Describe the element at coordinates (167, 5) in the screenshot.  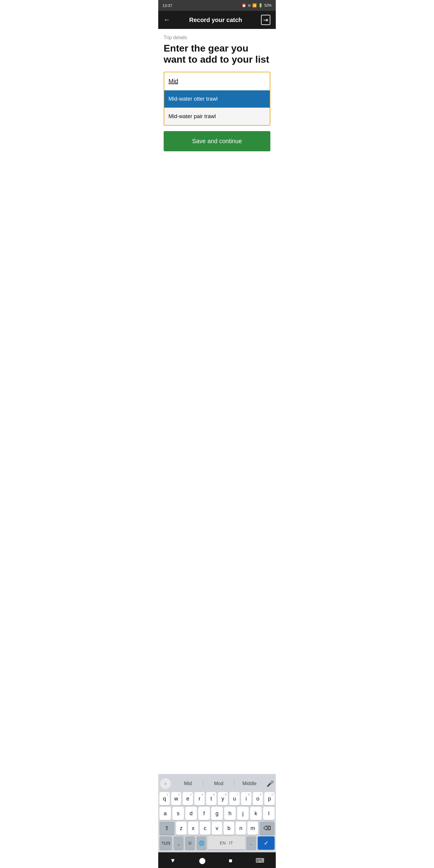
I see `status-time: 13:37` at that location.